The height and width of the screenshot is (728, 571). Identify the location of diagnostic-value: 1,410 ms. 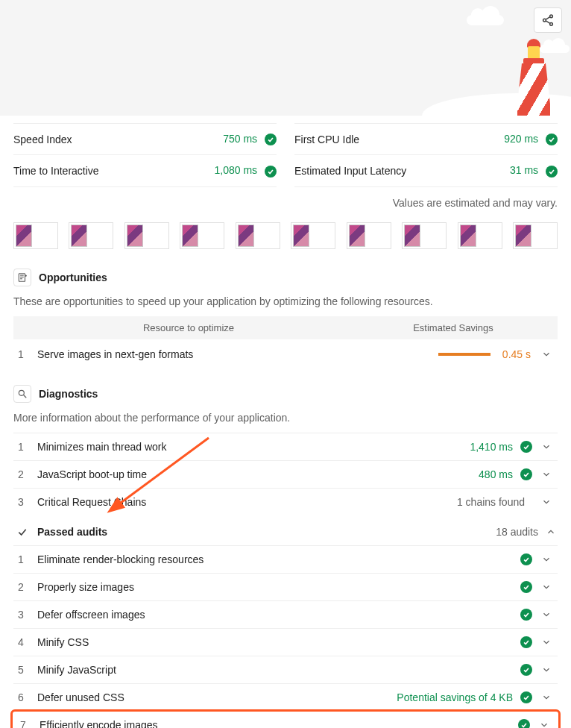
(491, 447).